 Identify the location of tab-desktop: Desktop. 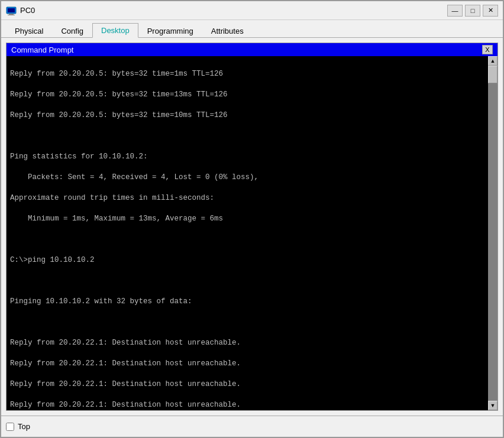
(115, 31).